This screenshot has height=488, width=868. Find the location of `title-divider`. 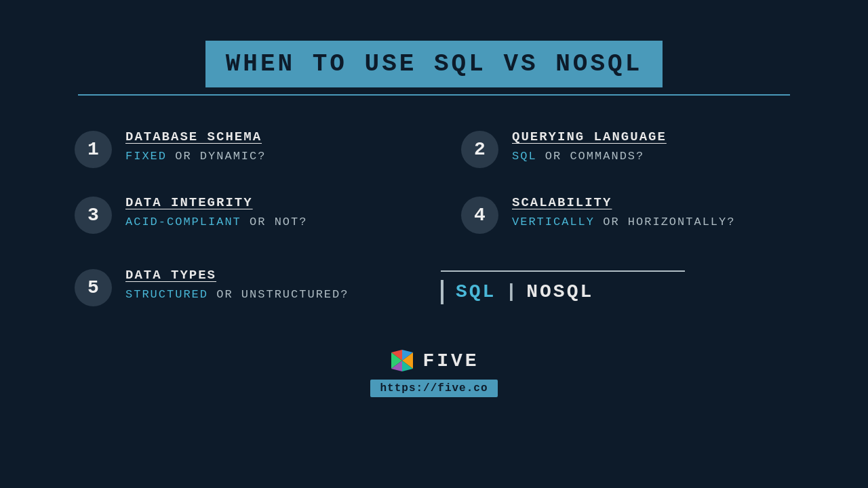

title-divider is located at coordinates (434, 95).